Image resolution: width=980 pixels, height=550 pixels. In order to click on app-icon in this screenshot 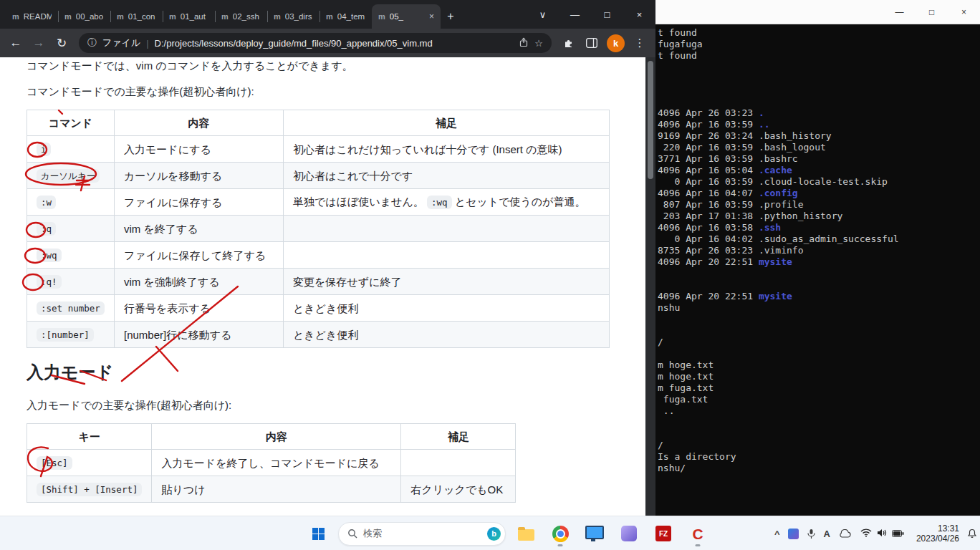, I will do `click(629, 534)`.